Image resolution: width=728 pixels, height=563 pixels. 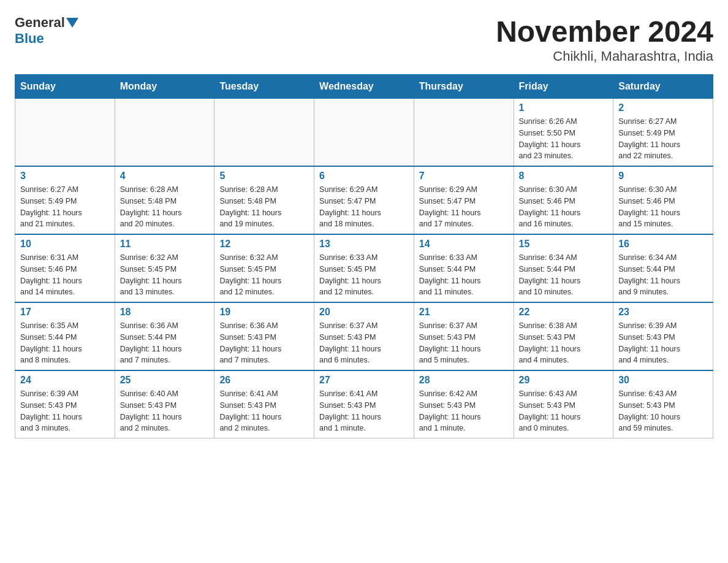 I want to click on day-info: Sunrise: 6:27 AMSunset: 5:49 PMDaylight:…, so click(x=663, y=139).